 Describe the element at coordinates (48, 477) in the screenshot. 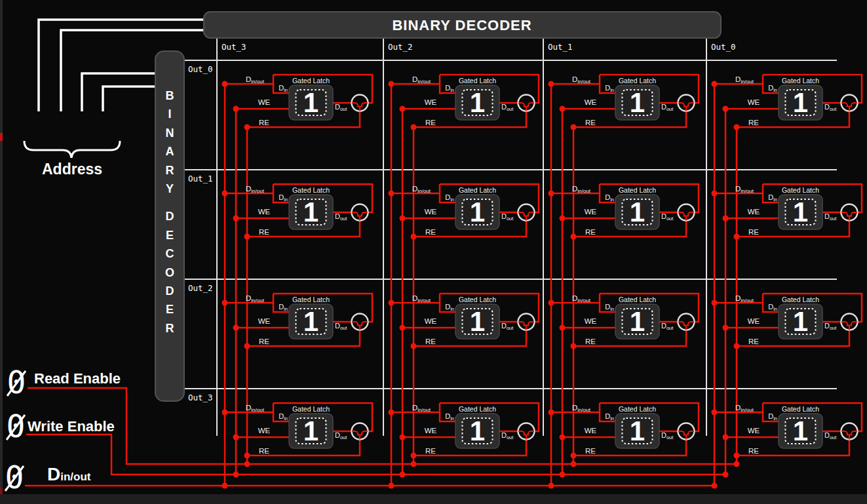

I see `data-inout-input: 0 Din/out` at that location.